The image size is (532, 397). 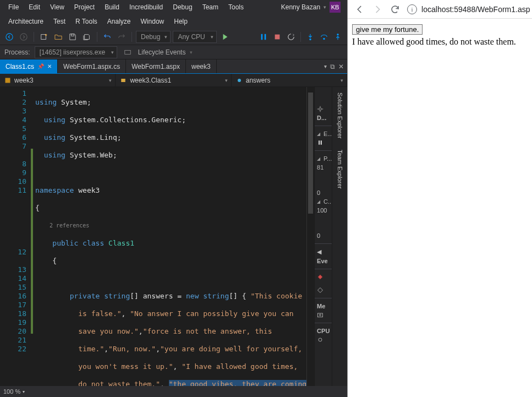 I want to click on pause-indicator-icon, so click(x=323, y=143).